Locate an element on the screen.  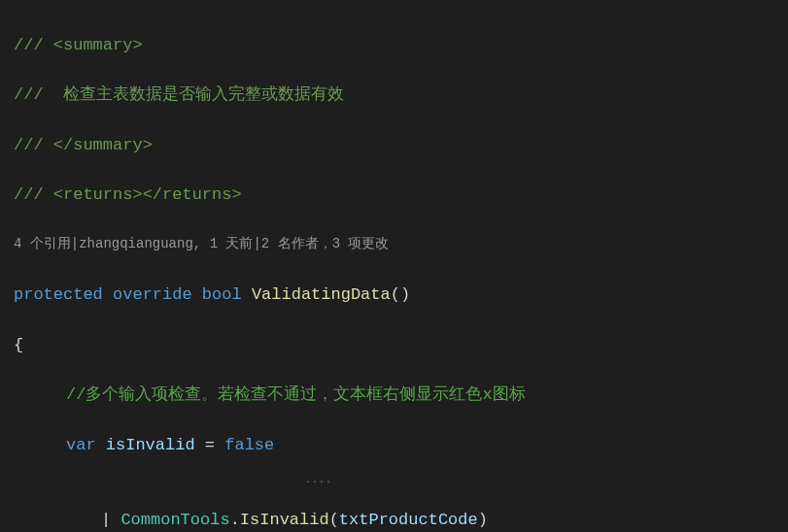
xml-summary-close: </summary> is located at coordinates (103, 146).